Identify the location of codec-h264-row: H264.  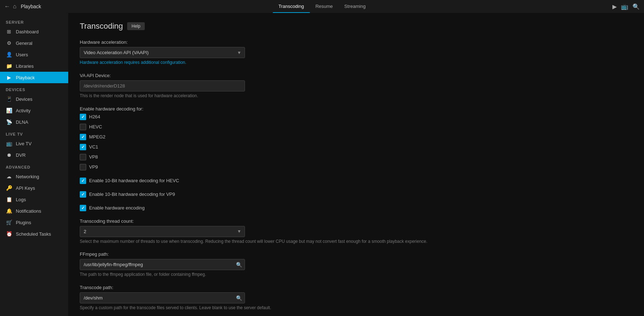
(356, 117).